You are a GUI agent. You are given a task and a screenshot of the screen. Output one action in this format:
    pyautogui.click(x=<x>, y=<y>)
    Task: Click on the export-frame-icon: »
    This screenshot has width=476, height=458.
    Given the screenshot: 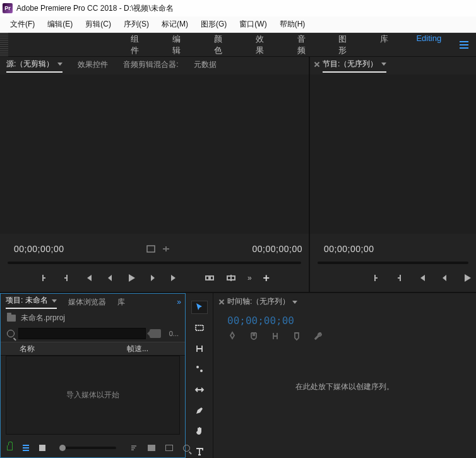 What is the action you would take?
    pyautogui.click(x=250, y=278)
    